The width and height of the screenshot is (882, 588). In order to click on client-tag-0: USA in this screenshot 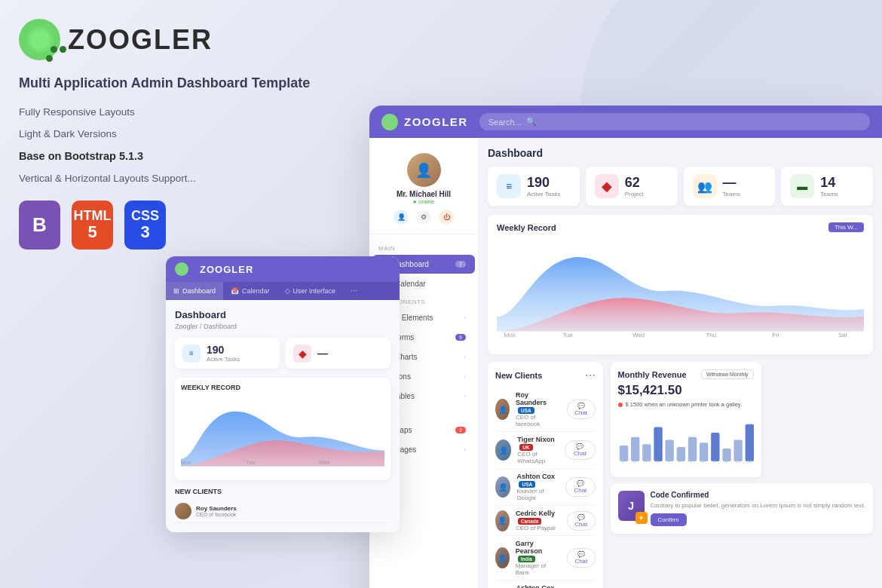, I will do `click(526, 410)`.